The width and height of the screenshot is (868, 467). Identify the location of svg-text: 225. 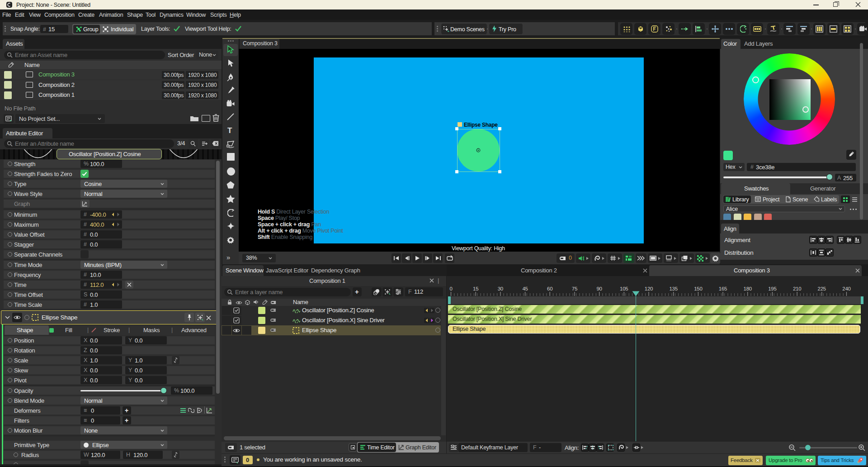
(822, 289).